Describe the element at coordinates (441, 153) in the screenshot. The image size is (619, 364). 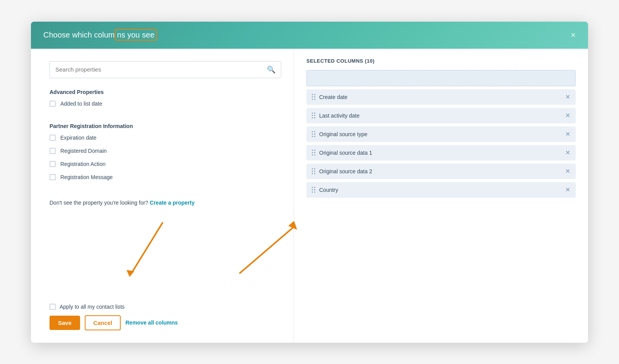
I see `column-item-original-source-data-1: Original source data 1 ✕` at that location.